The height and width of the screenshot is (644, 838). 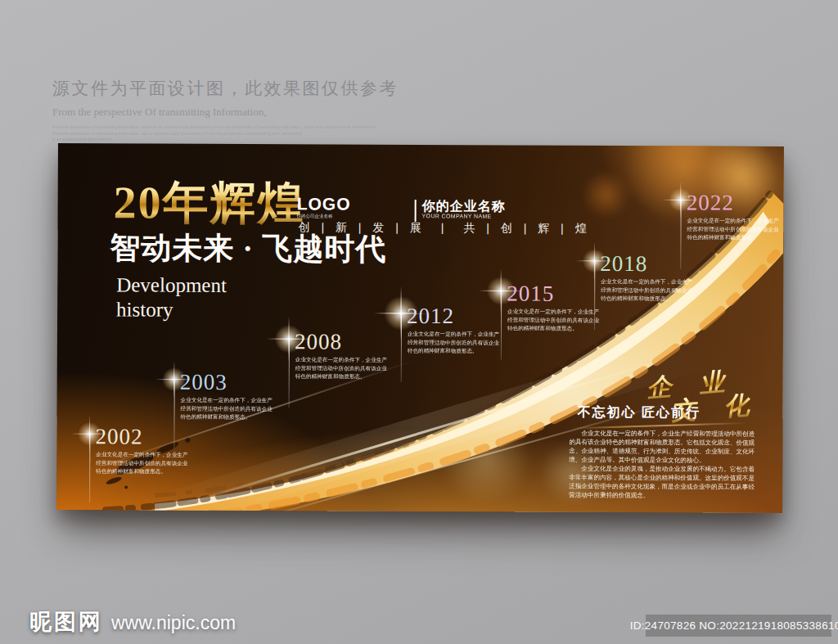 What do you see at coordinates (530, 293) in the screenshot?
I see `timeline-year: 2015` at bounding box center [530, 293].